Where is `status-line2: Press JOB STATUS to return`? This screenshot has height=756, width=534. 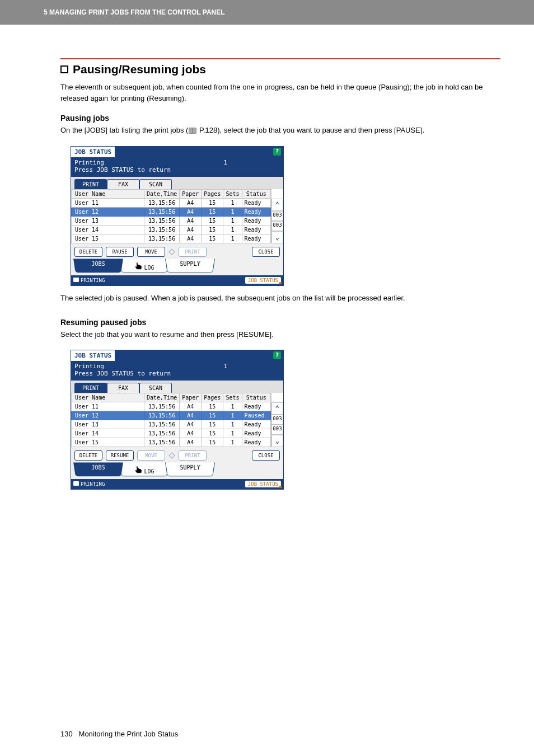
status-line2: Press JOB STATUS to return is located at coordinates (177, 170).